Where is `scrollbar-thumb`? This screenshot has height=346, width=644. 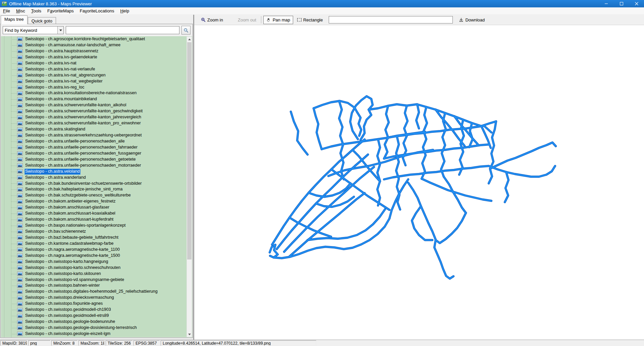 scrollbar-thumb is located at coordinates (189, 151).